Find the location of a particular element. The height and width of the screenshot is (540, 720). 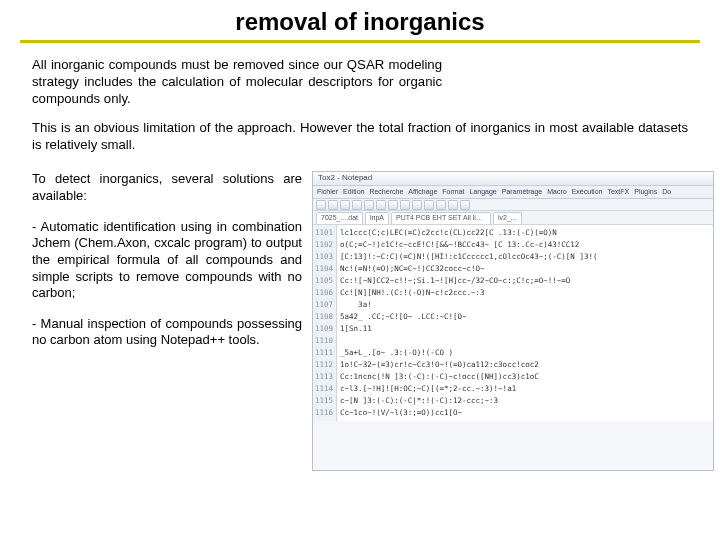

save-all-icon is located at coordinates (357, 205).